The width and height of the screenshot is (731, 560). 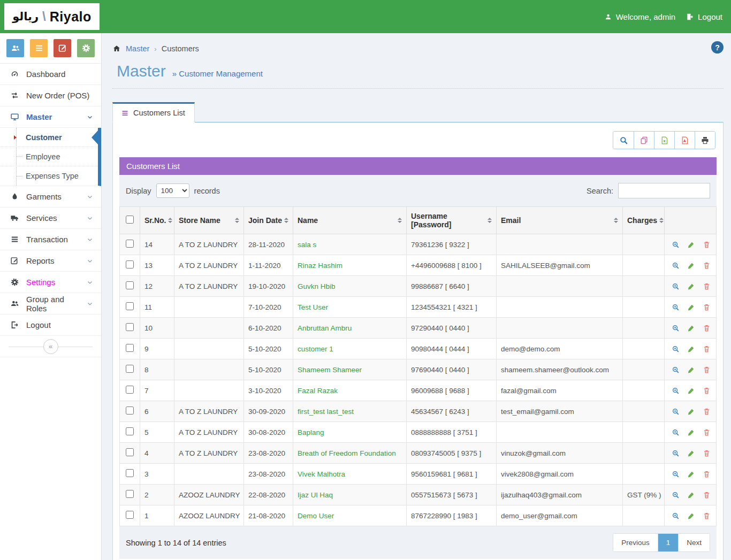 I want to click on tab-customers-list: Customers List, so click(x=154, y=112).